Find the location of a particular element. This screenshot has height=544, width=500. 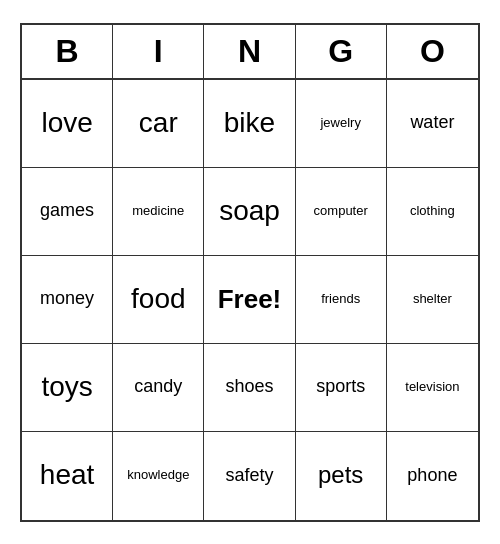

cell-text: phone is located at coordinates (432, 476).